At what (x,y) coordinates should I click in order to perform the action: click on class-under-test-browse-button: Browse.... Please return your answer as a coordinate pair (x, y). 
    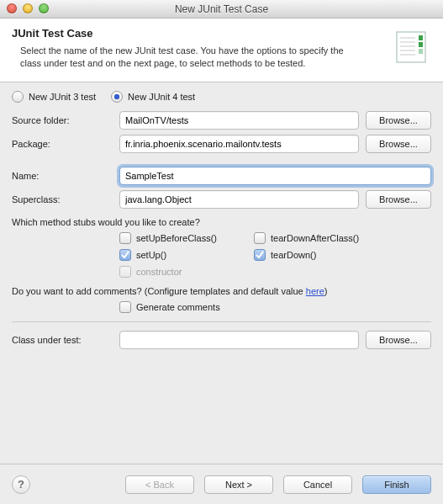
    Looking at the image, I should click on (398, 340).